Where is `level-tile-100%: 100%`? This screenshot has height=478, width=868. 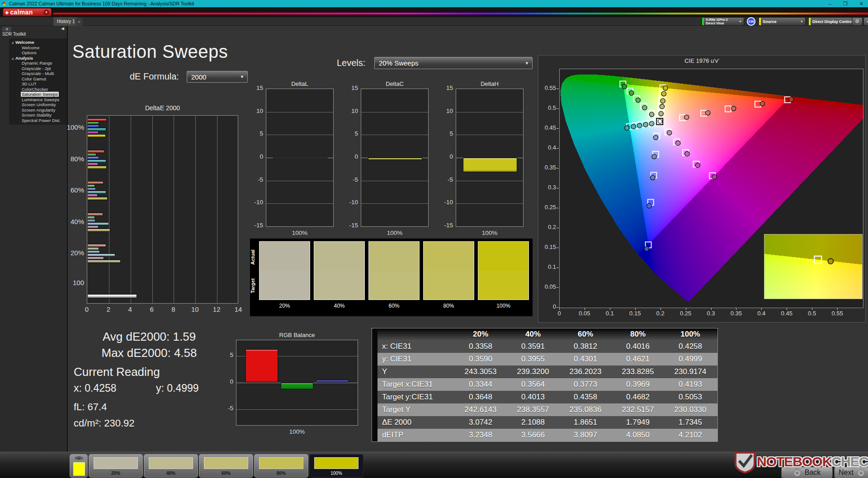 level-tile-100%: 100% is located at coordinates (336, 466).